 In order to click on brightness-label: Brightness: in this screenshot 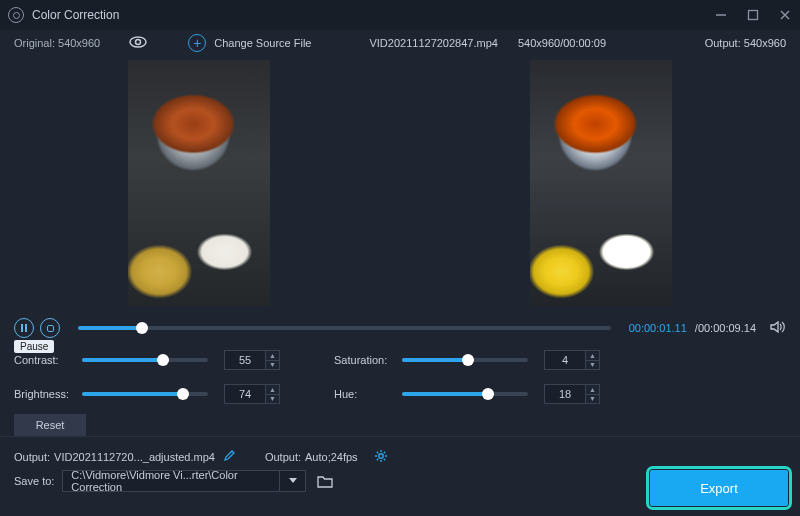, I will do `click(48, 394)`.